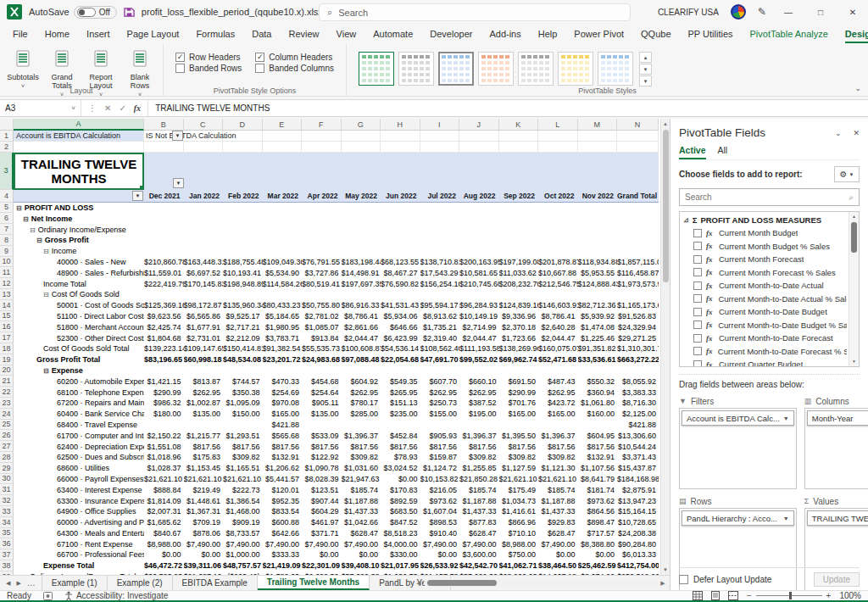  I want to click on column-header-B: B, so click(164, 125).